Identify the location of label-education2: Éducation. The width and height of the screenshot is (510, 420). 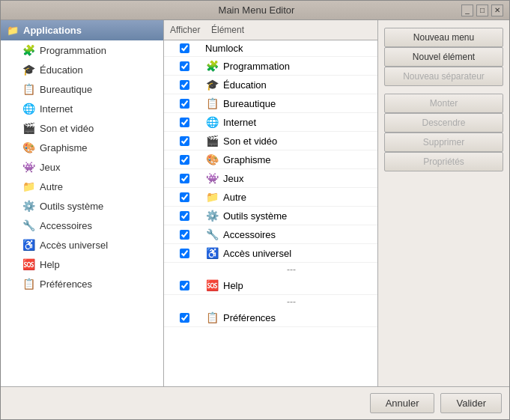
(245, 85).